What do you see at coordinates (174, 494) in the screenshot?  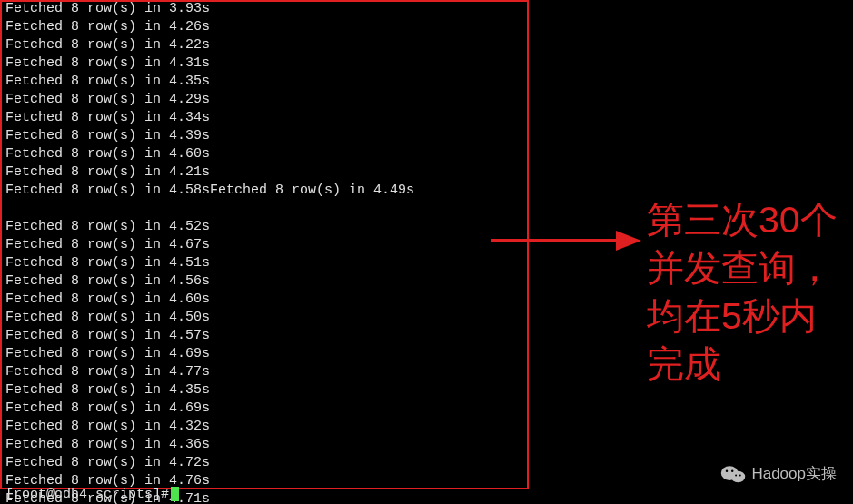 I see `cursor` at bounding box center [174, 494].